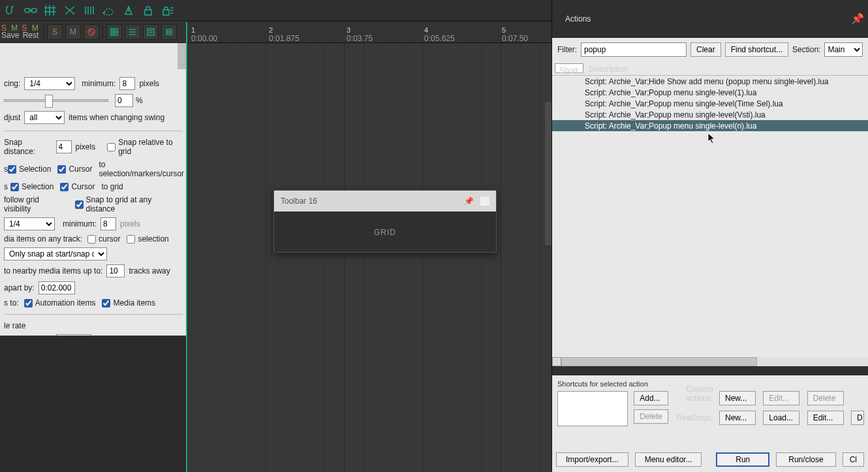 The width and height of the screenshot is (868, 472). I want to click on new-reascript-button: New..., so click(737, 418).